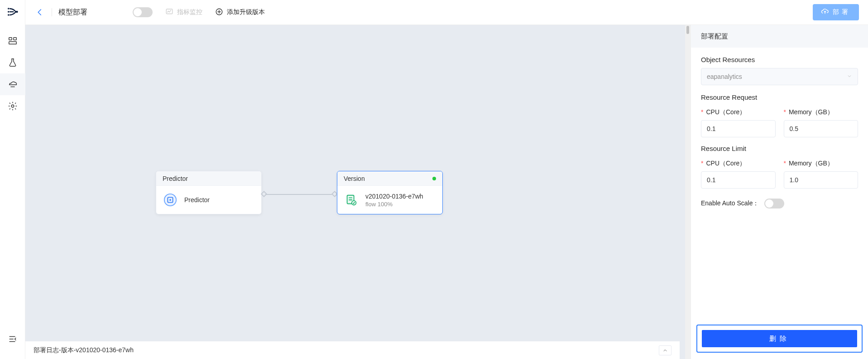 Image resolution: width=868 pixels, height=359 pixels. What do you see at coordinates (780, 339) in the screenshot?
I see `delete-button: 删除` at bounding box center [780, 339].